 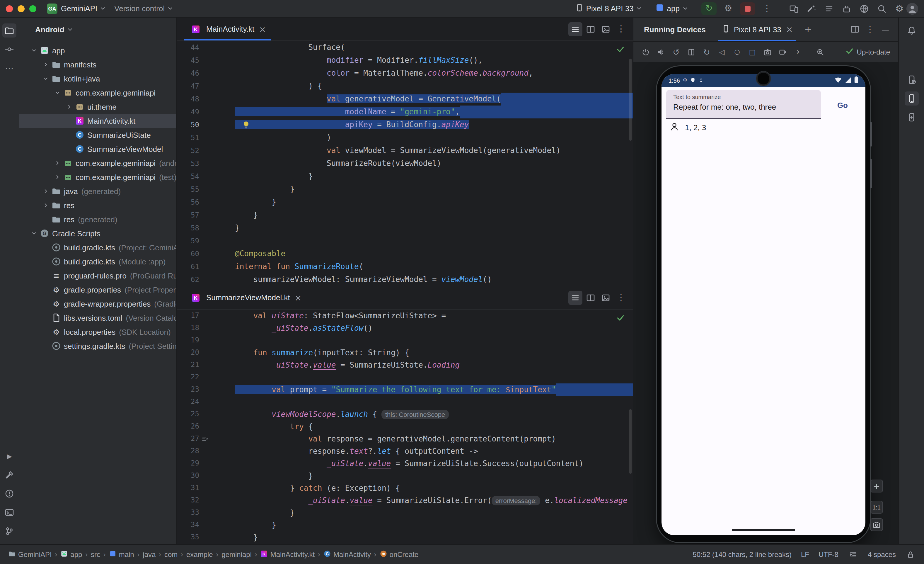 What do you see at coordinates (98, 304) in the screenshot?
I see `tree-item-gradle-wrapper-properties: ⚙gradle-wrapper.properties(Gradle Versio…` at bounding box center [98, 304].